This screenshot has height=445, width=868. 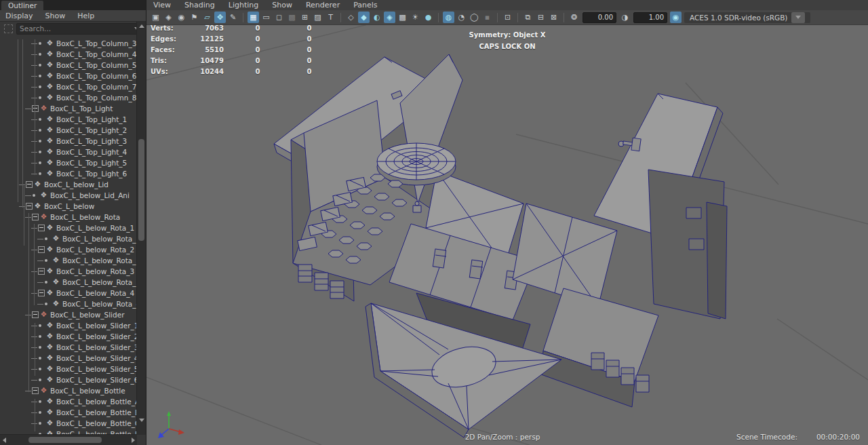 I want to click on outliner-item: ❖BoxC_L_Top_Column_4, so click(x=68, y=54).